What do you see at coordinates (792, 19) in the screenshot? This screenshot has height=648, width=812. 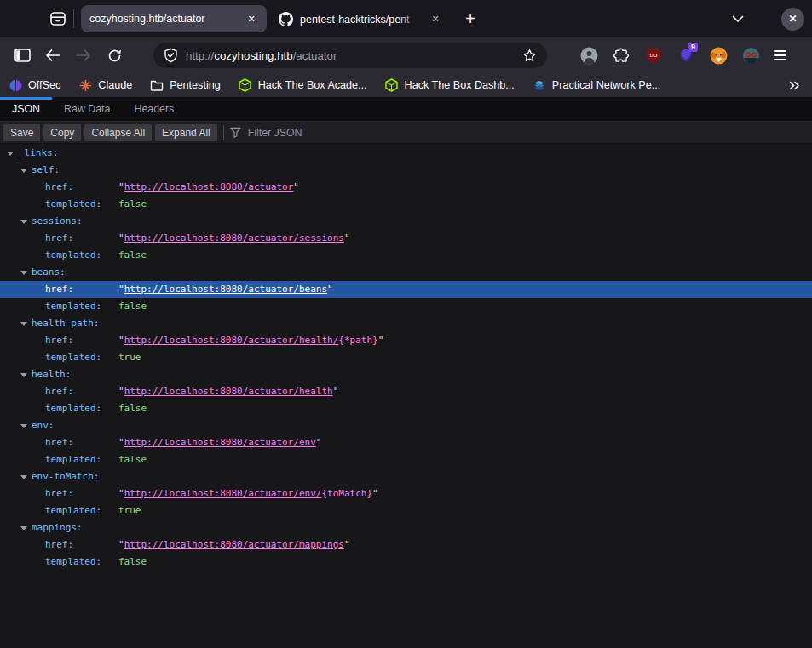 I see `window-close-button: ✕` at bounding box center [792, 19].